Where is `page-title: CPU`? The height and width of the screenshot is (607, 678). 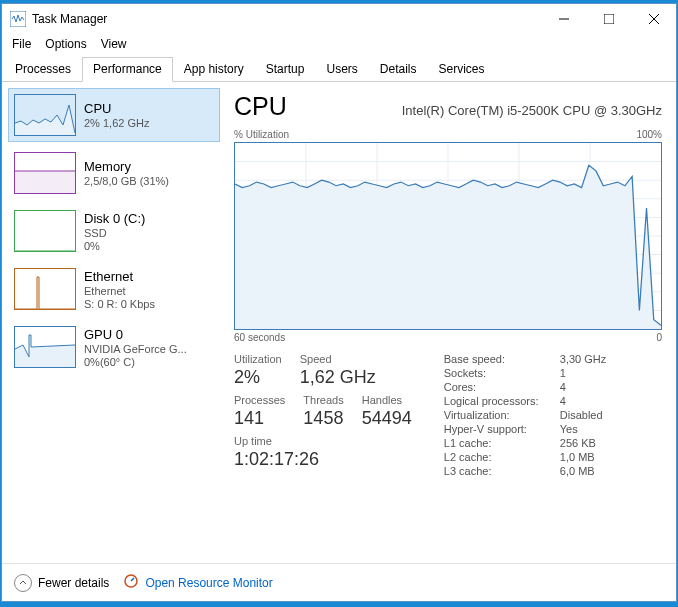 page-title: CPU is located at coordinates (260, 106).